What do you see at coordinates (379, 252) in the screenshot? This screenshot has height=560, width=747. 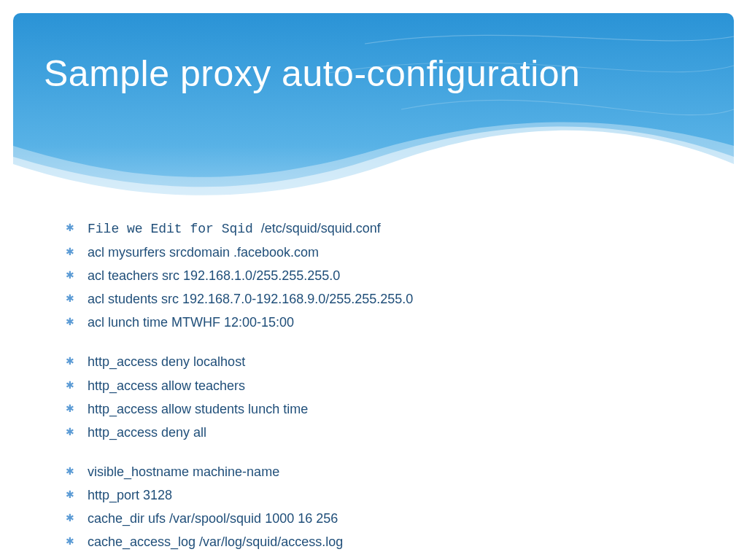 I see `config-line: ✱ acl mysurfers srcdomain .facebook.com` at bounding box center [379, 252].